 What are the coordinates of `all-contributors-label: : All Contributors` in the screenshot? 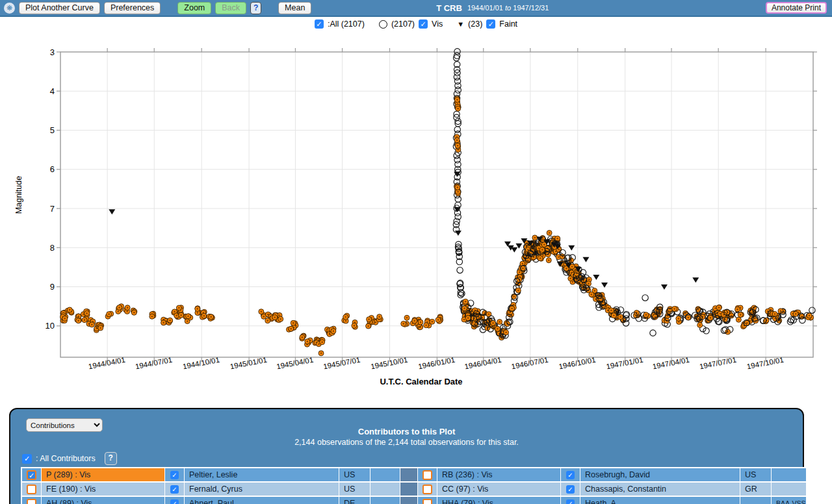 It's located at (66, 459).